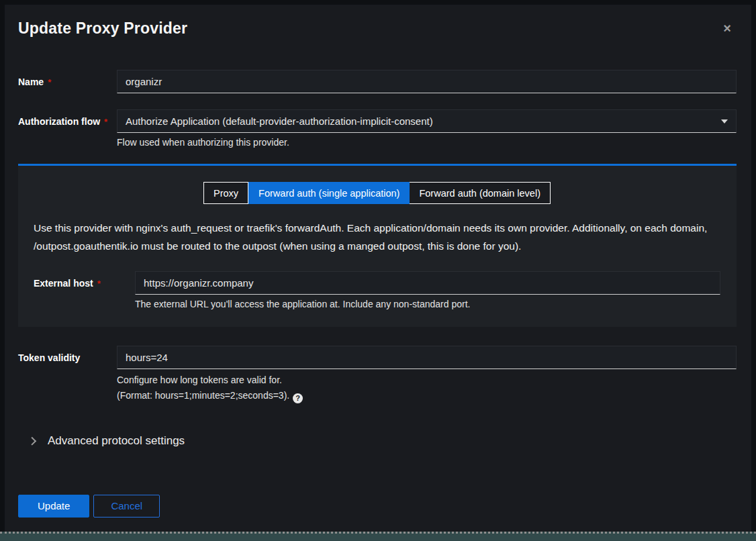 The image size is (756, 541). What do you see at coordinates (377, 28) in the screenshot?
I see `modal-header: Update Proxy Provider ×` at bounding box center [377, 28].